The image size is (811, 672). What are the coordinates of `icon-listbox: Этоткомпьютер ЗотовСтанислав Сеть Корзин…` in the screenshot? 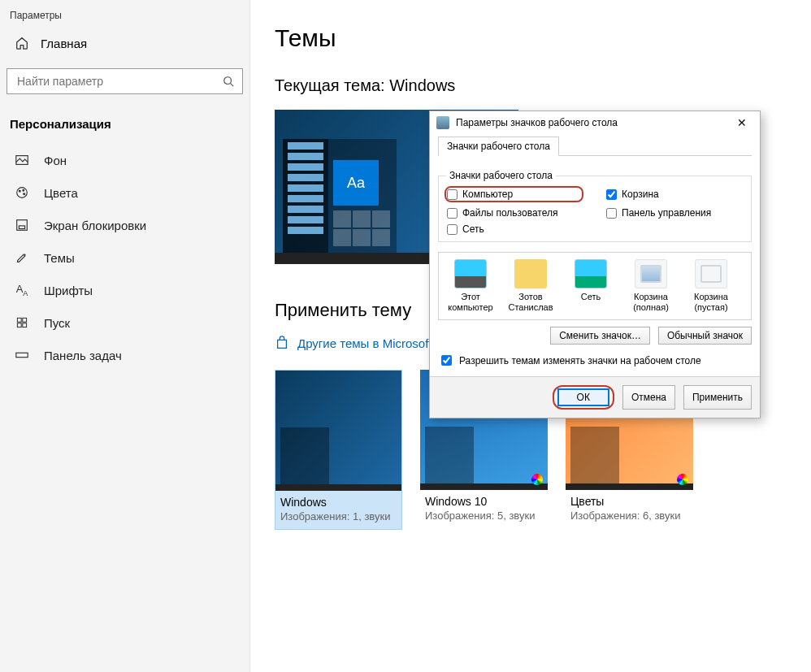 It's located at (595, 286).